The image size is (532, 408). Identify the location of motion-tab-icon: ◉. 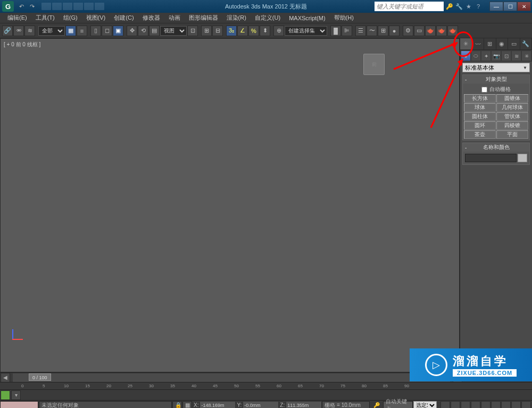
(502, 44).